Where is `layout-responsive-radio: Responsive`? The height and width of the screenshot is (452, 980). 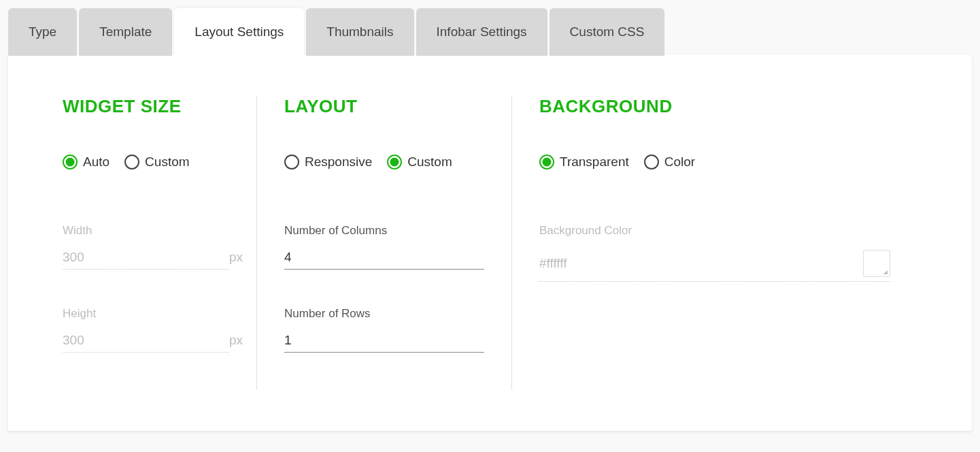
layout-responsive-radio: Responsive is located at coordinates (328, 162).